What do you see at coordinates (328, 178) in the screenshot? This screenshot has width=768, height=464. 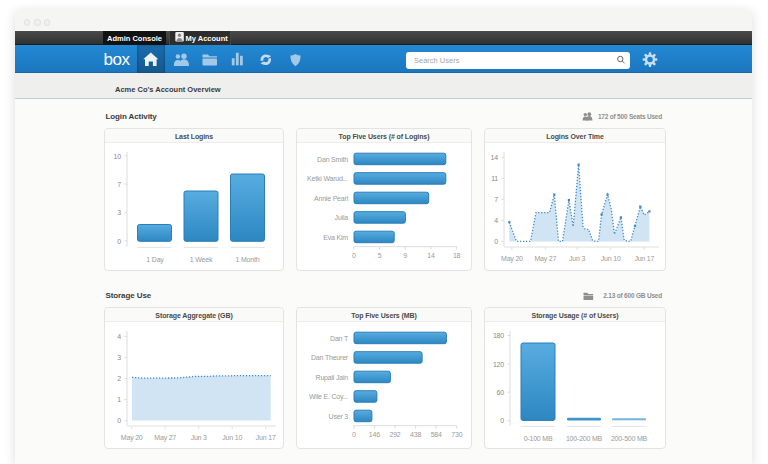 I see `svg-text: Ketki Warud...` at bounding box center [328, 178].